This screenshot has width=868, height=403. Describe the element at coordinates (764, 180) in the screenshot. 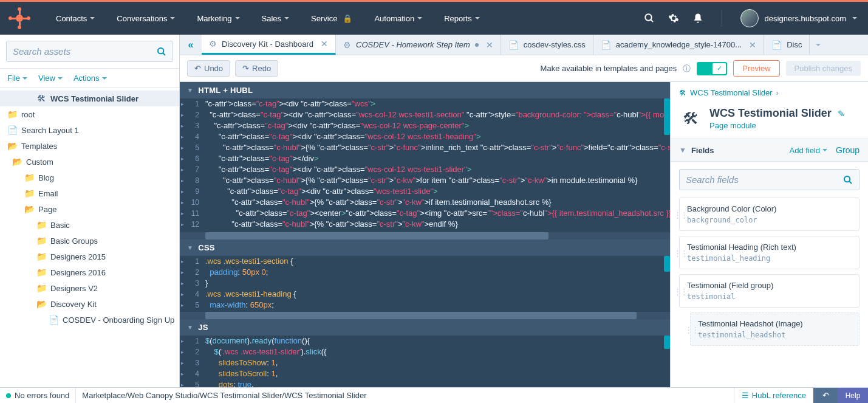

I see `search-fields-input` at that location.